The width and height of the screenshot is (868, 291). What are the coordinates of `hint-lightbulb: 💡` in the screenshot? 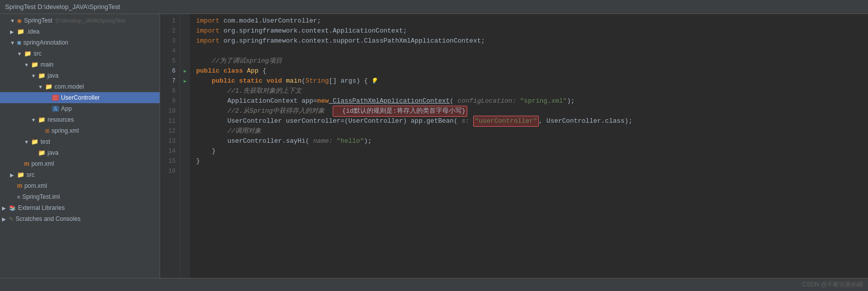 It's located at (374, 81).